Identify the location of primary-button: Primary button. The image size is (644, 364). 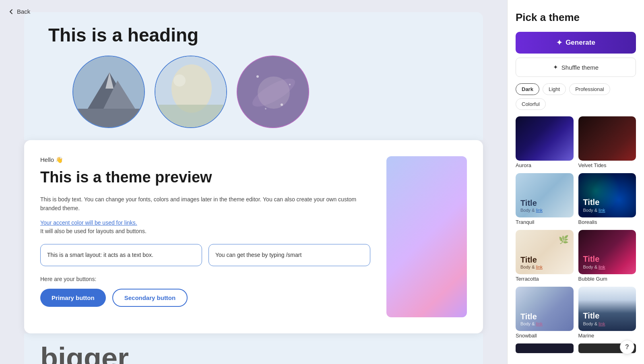
(73, 298).